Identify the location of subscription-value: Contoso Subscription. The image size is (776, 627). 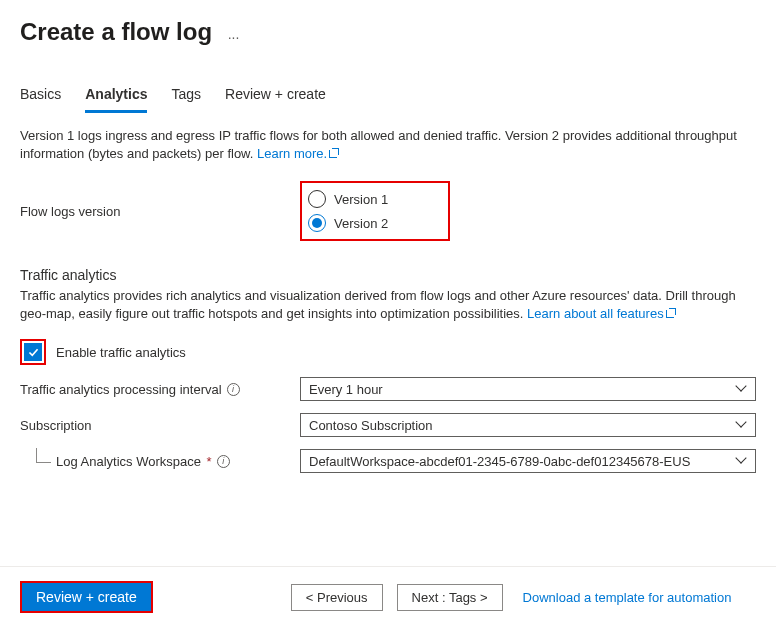
(371, 426).